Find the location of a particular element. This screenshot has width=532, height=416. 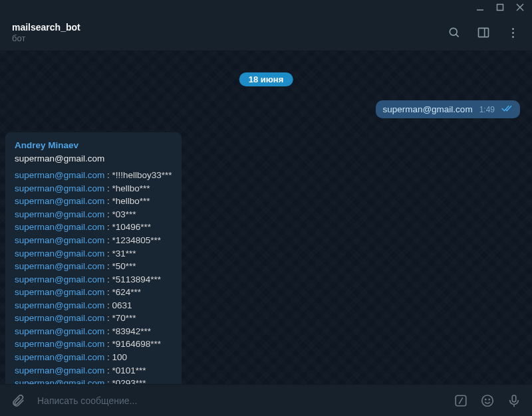

leak-password: *50*** is located at coordinates (124, 266).